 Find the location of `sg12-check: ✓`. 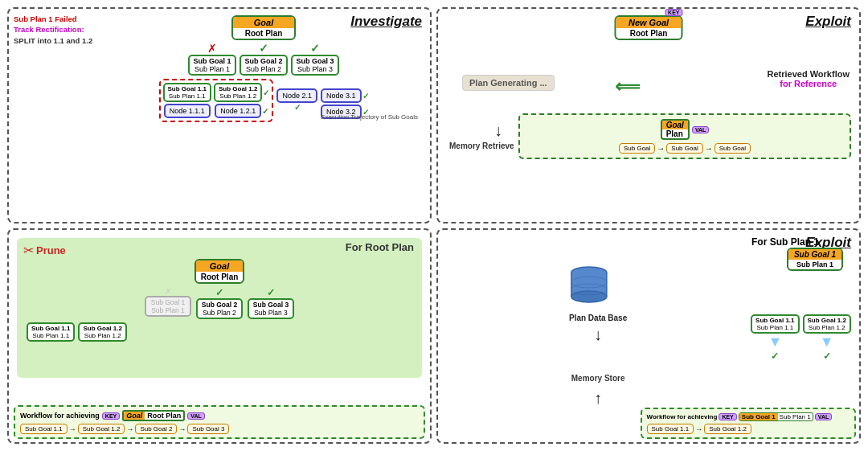

sg12-check: ✓ is located at coordinates (266, 93).